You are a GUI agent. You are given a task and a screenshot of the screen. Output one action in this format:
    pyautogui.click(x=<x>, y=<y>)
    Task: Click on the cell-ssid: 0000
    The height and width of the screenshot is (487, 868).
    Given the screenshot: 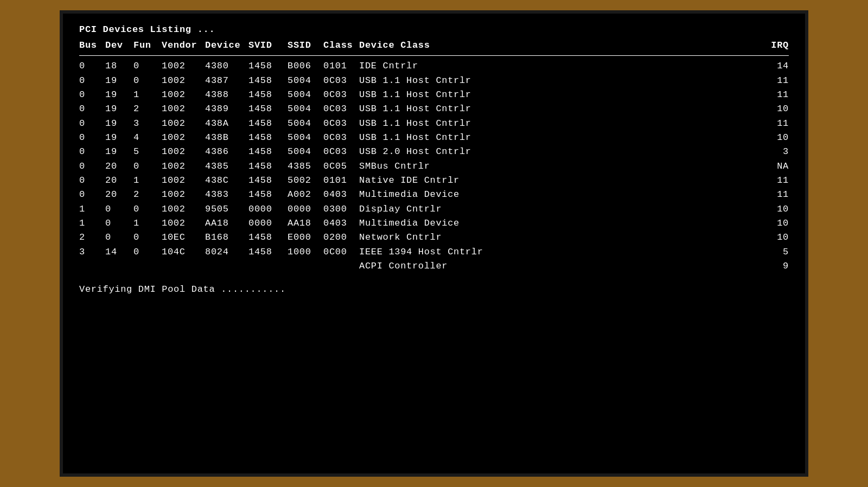 What is the action you would take?
    pyautogui.click(x=305, y=209)
    